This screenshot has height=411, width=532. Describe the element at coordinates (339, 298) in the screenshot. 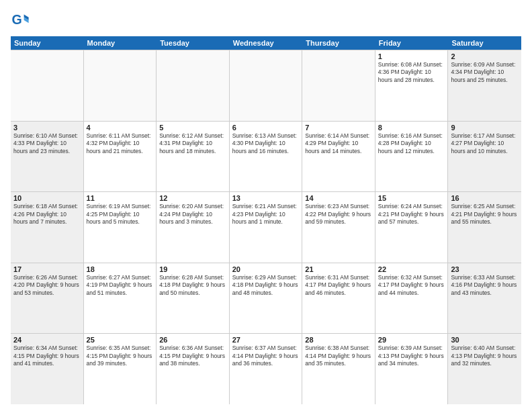

I see `table-row: 21Sunrise: 6:31 AM Sunset: 4:17 PM Dayli…` at that location.